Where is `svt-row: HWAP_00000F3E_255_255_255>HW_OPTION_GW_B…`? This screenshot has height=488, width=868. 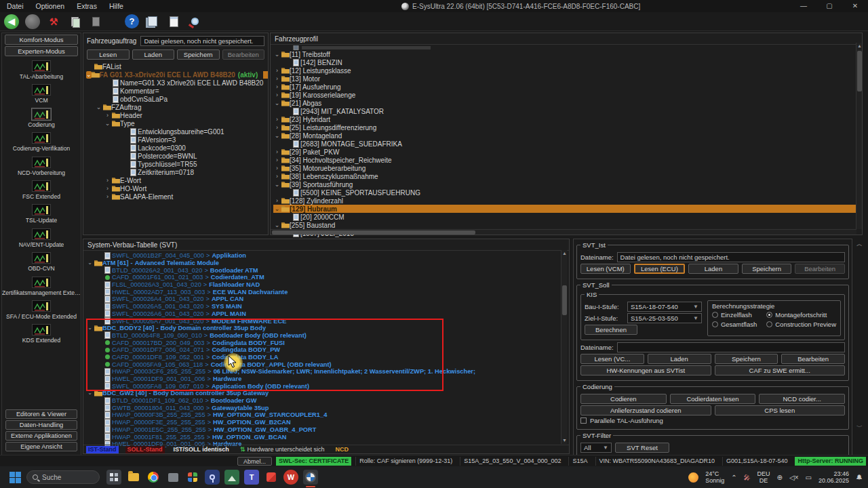 svt-row: HWAP_00000F3E_255_255_255>HW_OPTION_GW_B… is located at coordinates (328, 423).